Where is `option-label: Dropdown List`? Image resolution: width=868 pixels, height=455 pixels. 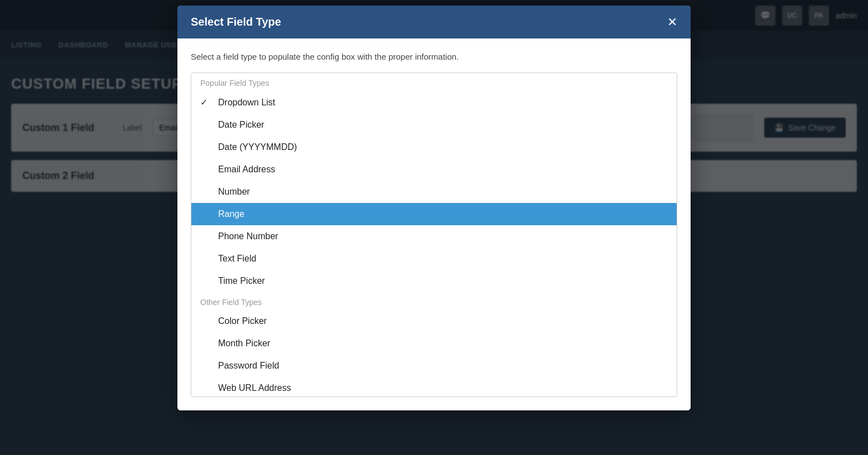
option-label: Dropdown List is located at coordinates (443, 103).